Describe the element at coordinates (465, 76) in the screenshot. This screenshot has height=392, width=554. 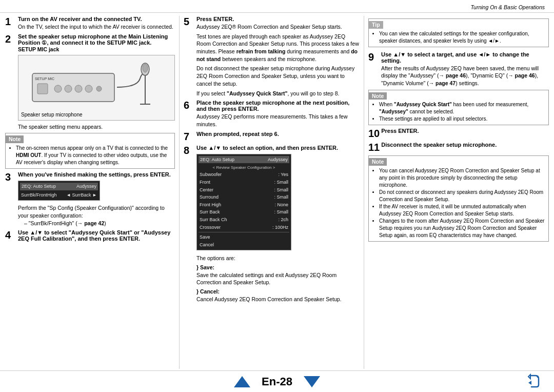
I see `step-9-body: After the results of Audyssey 2EQ have b…` at that location.